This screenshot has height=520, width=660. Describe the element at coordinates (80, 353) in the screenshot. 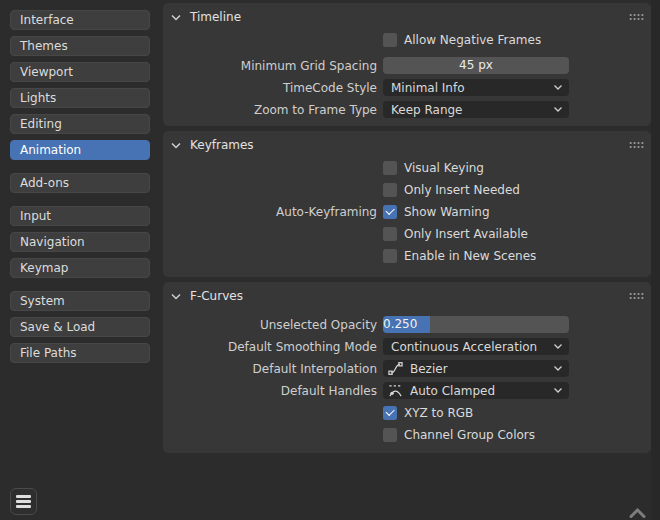

I see `sidebar-item-file-paths: File Paths` at that location.